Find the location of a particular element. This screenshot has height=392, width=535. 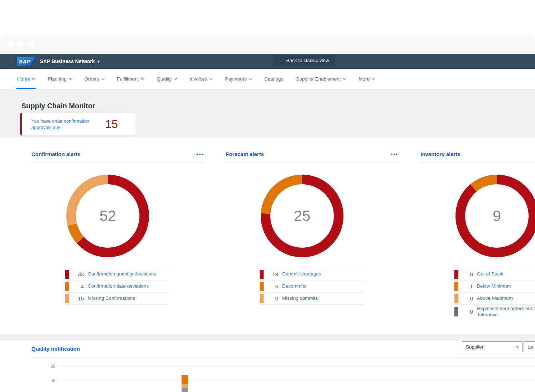

donut-chart: 25 is located at coordinates (302, 216).